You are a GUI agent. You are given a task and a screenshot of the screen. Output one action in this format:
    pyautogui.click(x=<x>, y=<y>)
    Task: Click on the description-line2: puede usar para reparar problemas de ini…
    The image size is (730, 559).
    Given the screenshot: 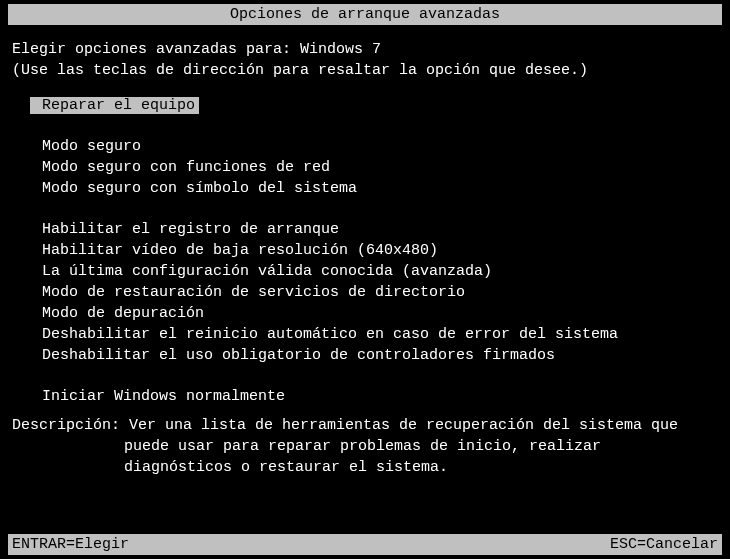 What is the action you would take?
    pyautogui.click(x=365, y=446)
    